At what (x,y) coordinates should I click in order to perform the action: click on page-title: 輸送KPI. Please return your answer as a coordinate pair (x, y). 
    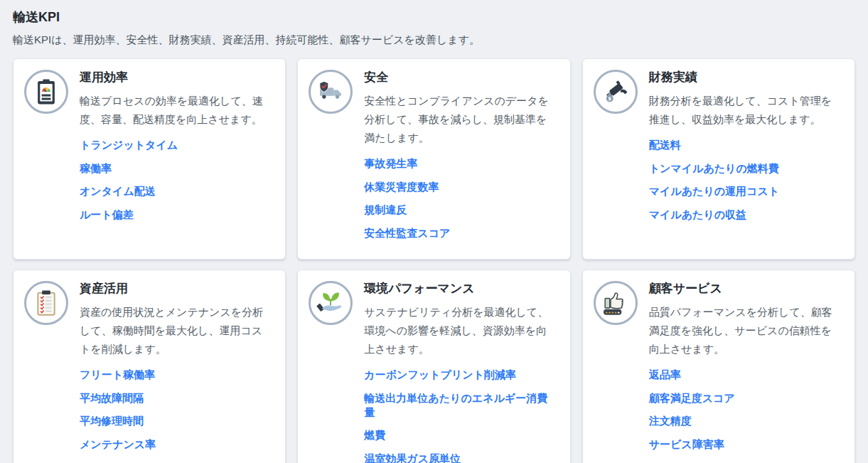
    Looking at the image, I should click on (434, 17).